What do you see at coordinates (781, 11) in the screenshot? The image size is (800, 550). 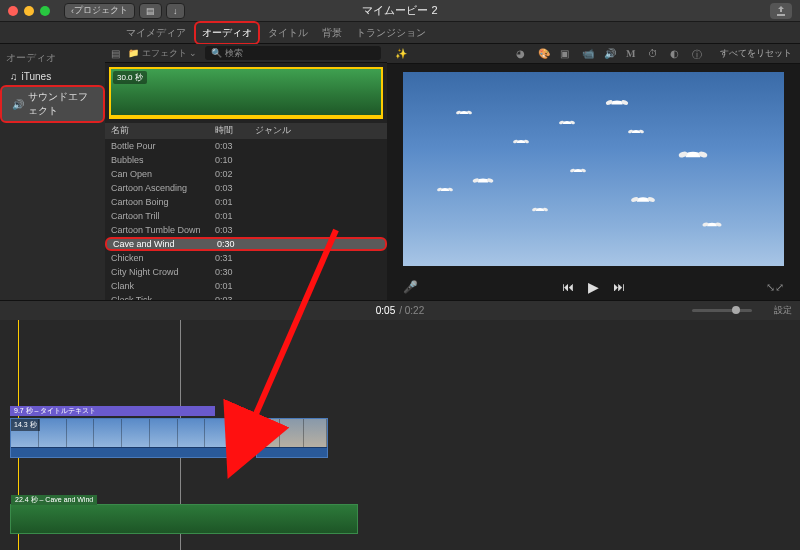 I see `share-button` at bounding box center [781, 11].